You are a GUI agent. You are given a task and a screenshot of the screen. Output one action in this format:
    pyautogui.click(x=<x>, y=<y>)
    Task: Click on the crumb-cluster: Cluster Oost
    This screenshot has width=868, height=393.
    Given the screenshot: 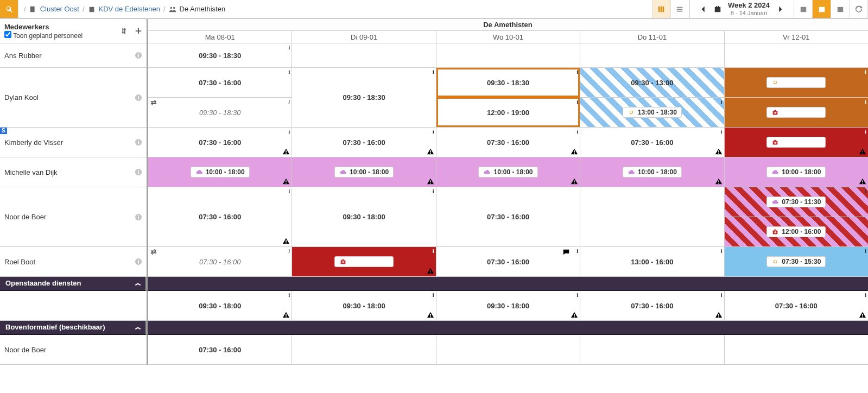 What is the action you would take?
    pyautogui.click(x=60, y=9)
    